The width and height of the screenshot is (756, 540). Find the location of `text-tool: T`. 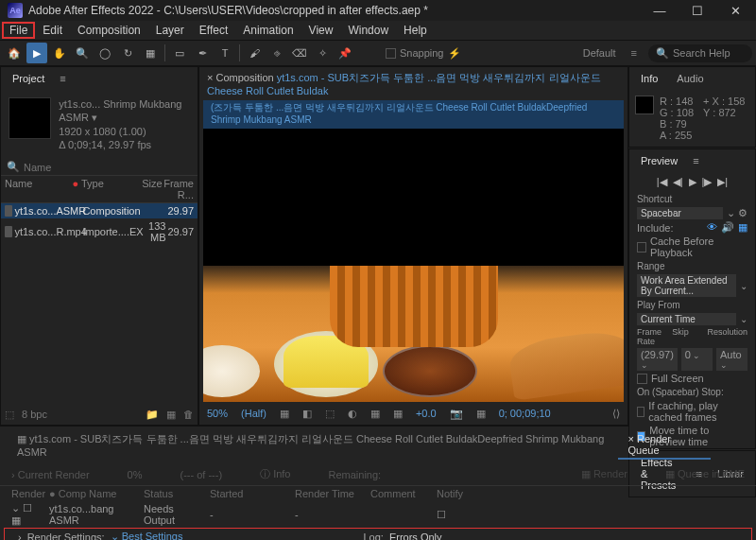

text-tool: T is located at coordinates (225, 53).